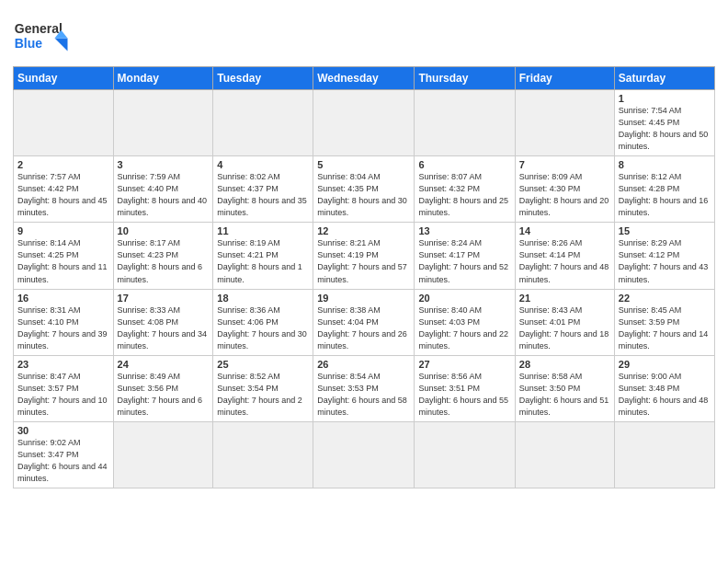  What do you see at coordinates (364, 79) in the screenshot?
I see `day-header-wednesday: Wednesday` at bounding box center [364, 79].